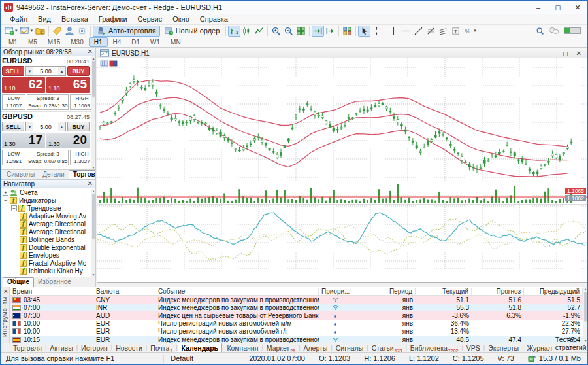 This screenshot has height=365, width=588. What do you see at coordinates (30, 71) in the screenshot?
I see `volume-decrease-button: ▼` at bounding box center [30, 71].